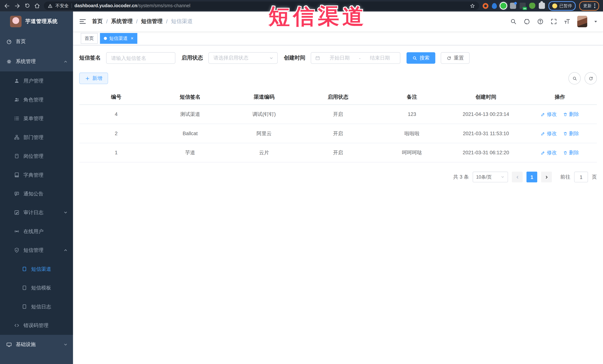 This screenshot has height=364, width=603. I want to click on goto-page-input, so click(581, 177).